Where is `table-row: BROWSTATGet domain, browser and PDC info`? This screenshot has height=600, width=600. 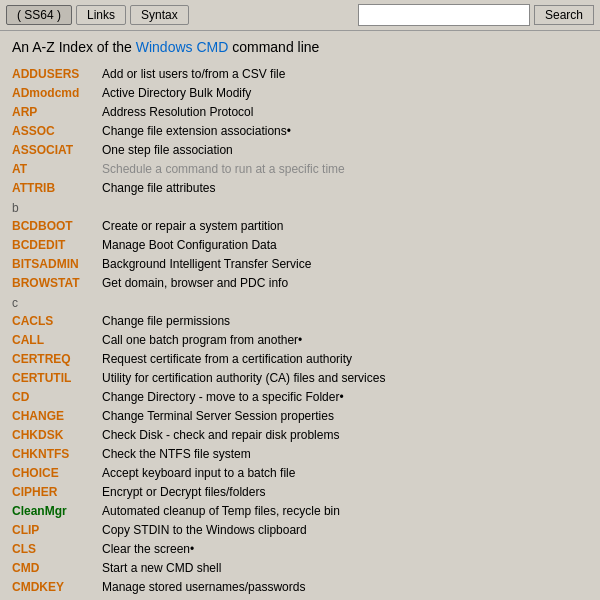
table-row: BROWSTATGet domain, browser and PDC info is located at coordinates (300, 283).